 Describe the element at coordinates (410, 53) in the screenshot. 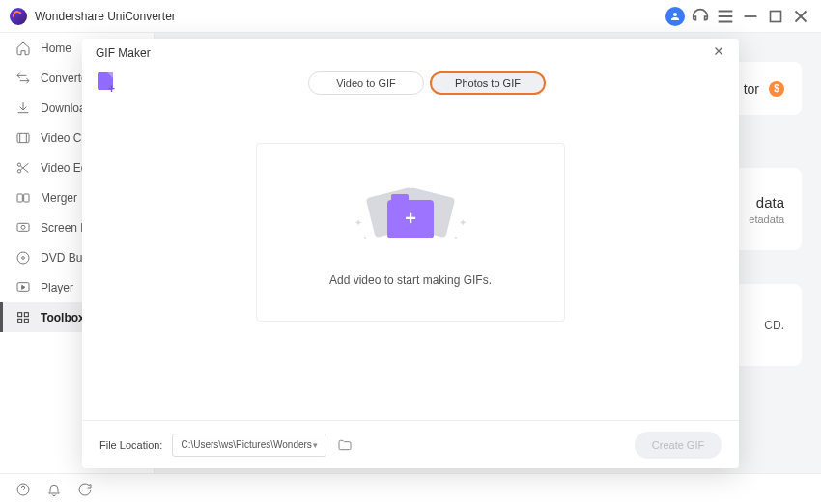

I see `modal-header: GIF Maker` at that location.